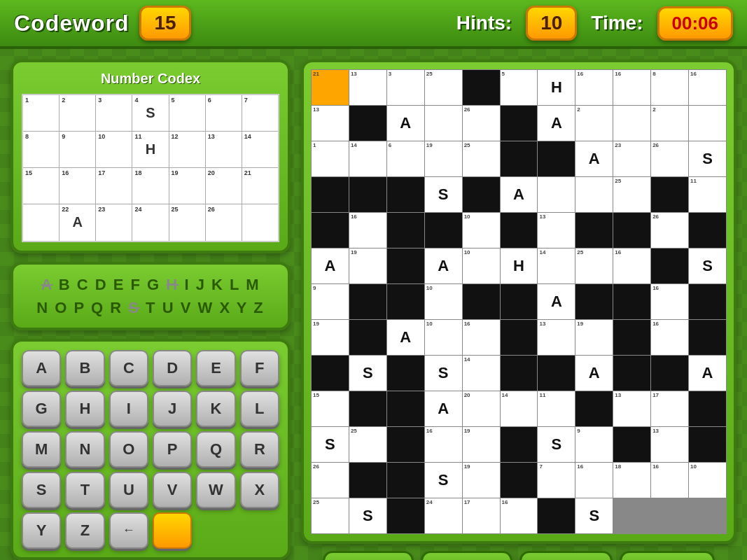 The image size is (747, 560). I want to click on key-e: E, so click(216, 368).